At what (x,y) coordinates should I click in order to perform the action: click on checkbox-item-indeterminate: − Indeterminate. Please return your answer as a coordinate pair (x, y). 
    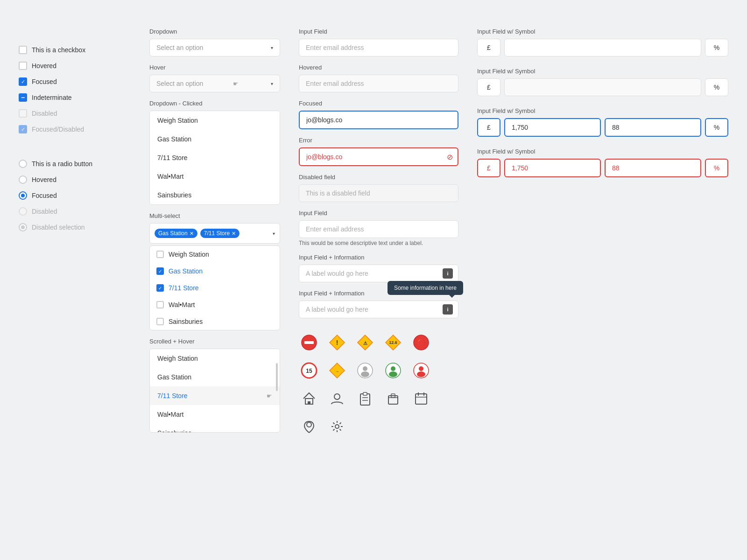
    Looking at the image, I should click on (75, 98).